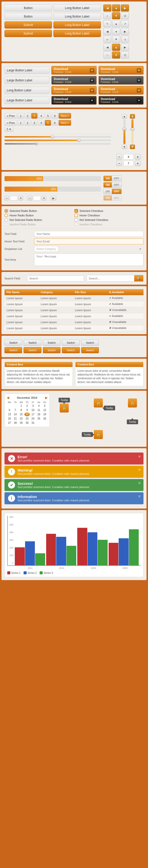 The height and width of the screenshot is (868, 148). Describe the element at coordinates (125, 32) in the screenshot. I see `arrow-right2-btn: ▶` at that location.